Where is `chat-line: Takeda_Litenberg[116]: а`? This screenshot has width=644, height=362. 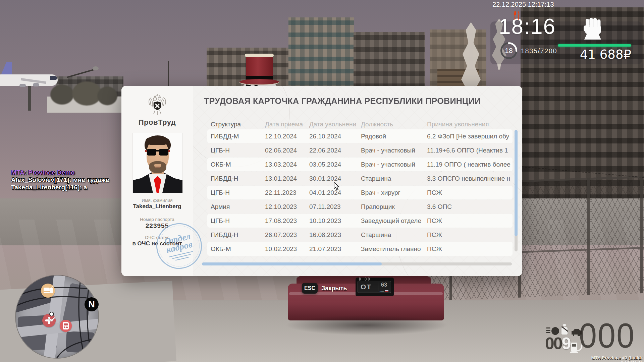 chat-line: Takeda_Litenberg[116]: а is located at coordinates (60, 187).